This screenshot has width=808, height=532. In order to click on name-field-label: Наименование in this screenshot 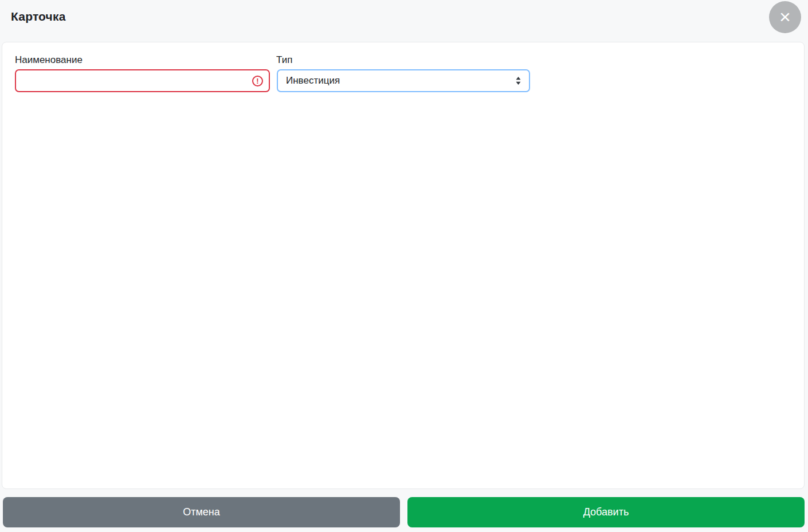, I will do `click(49, 60)`.